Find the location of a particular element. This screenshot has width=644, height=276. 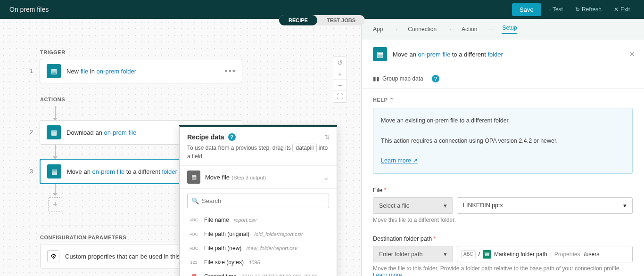

file-value-select: LINKEDIN.pptx▾ is located at coordinates (545, 205).